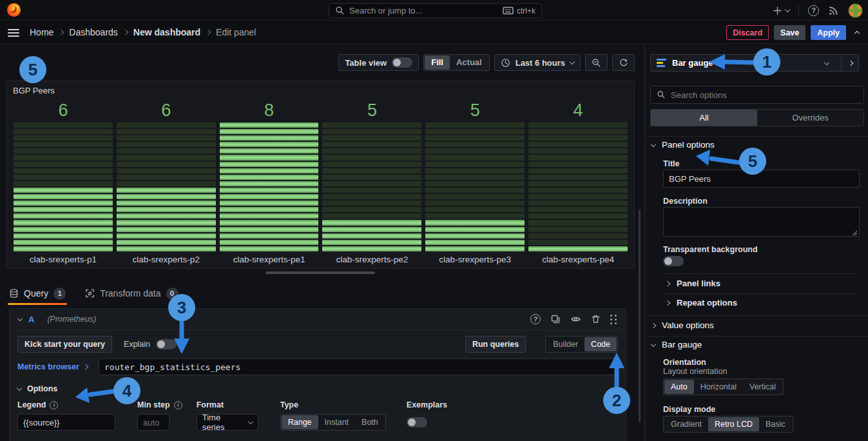  What do you see at coordinates (851, 63) in the screenshot?
I see `collapse-pane-icon` at bounding box center [851, 63].